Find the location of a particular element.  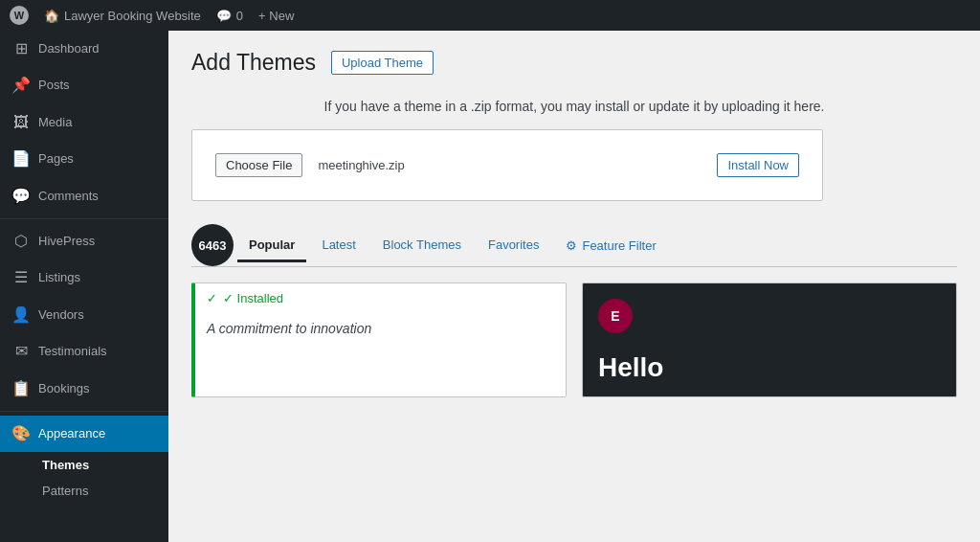

tab-feature-filter: ⚙ Feature Filter is located at coordinates (611, 245).